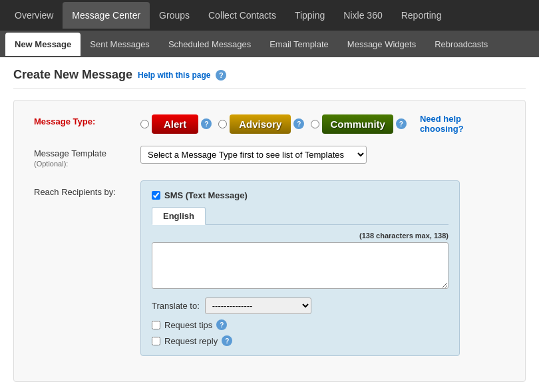  Describe the element at coordinates (176, 124) in the screenshot. I see `alert-option: Alert ?` at that location.